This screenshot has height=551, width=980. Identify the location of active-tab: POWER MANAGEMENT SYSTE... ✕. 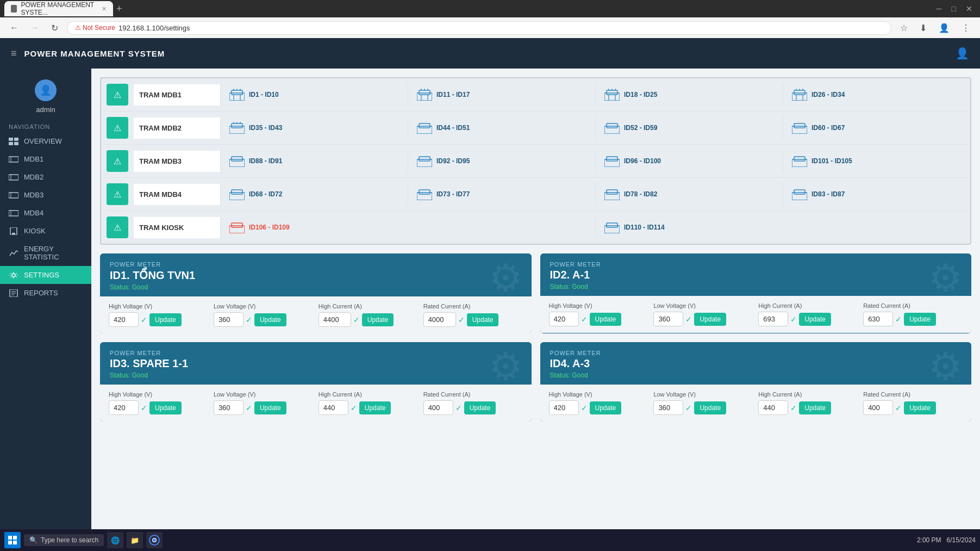
(59, 9).